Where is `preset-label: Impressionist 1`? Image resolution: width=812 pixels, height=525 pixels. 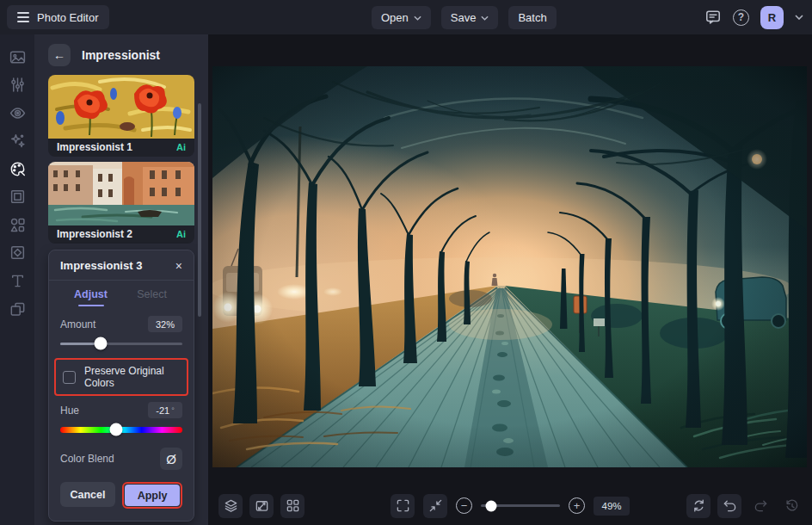
preset-label: Impressionist 1 is located at coordinates (95, 147).